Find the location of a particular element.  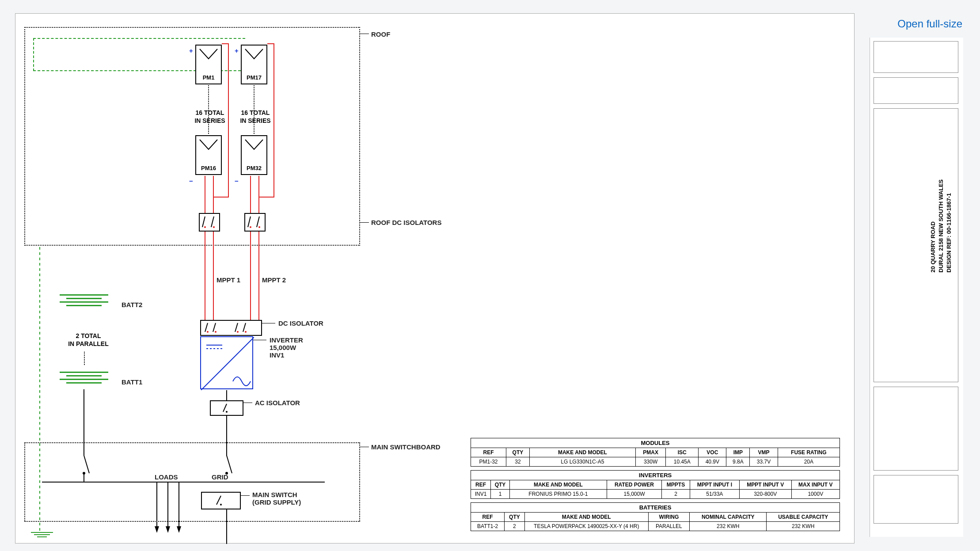

battery-batt1-symbol is located at coordinates (86, 377).